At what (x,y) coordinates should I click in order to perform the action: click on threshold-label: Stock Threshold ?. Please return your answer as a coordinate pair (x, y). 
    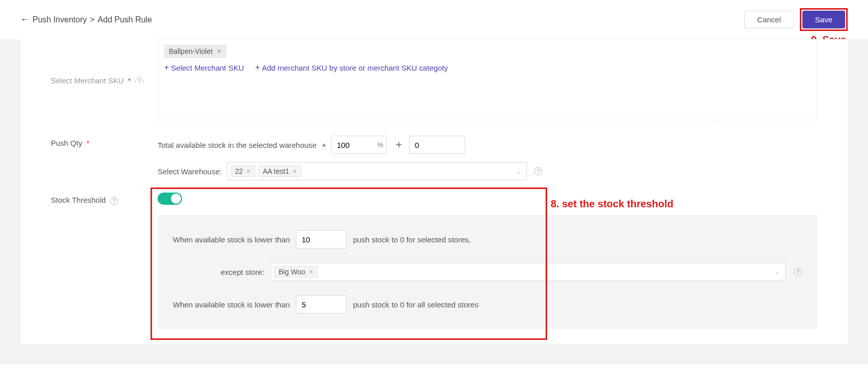
    Looking at the image, I should click on (104, 199).